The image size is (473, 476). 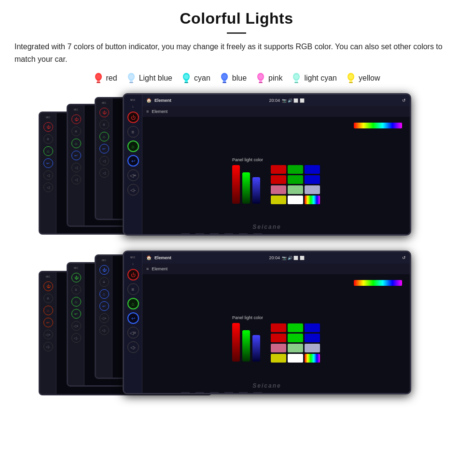 What do you see at coordinates (248, 318) in the screenshot?
I see `panel-title-bottom: Panel light color` at bounding box center [248, 318].